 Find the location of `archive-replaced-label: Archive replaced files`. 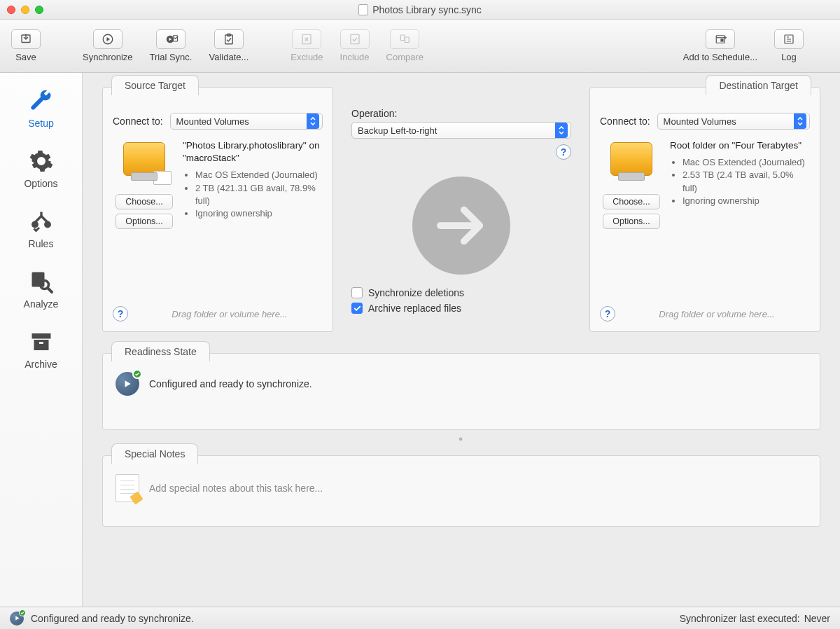

archive-replaced-label: Archive replaced files is located at coordinates (414, 308).